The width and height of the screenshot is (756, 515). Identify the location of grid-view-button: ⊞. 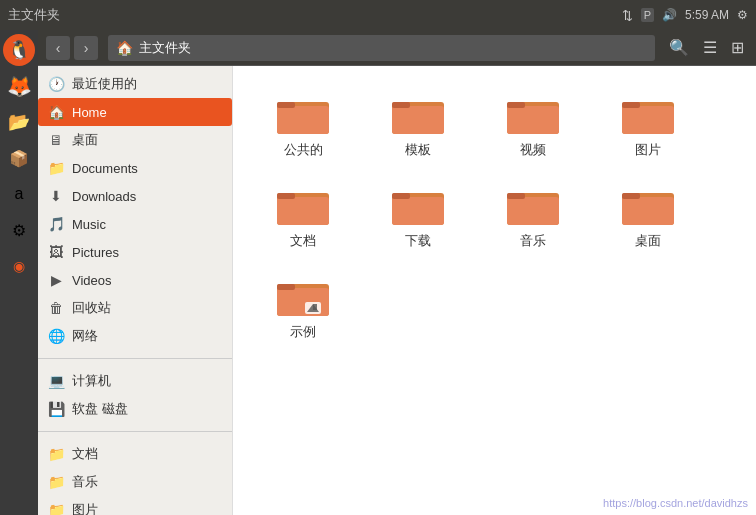
(738, 48).